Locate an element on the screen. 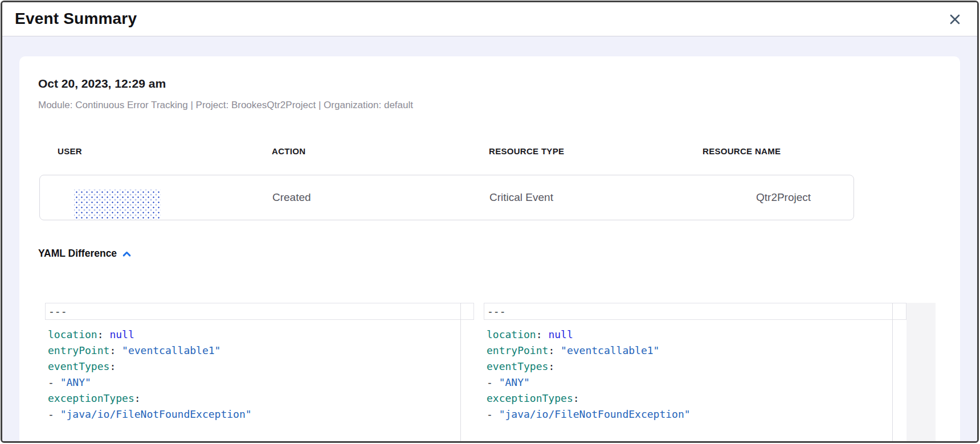 The width and height of the screenshot is (980, 444). close-button is located at coordinates (955, 20).